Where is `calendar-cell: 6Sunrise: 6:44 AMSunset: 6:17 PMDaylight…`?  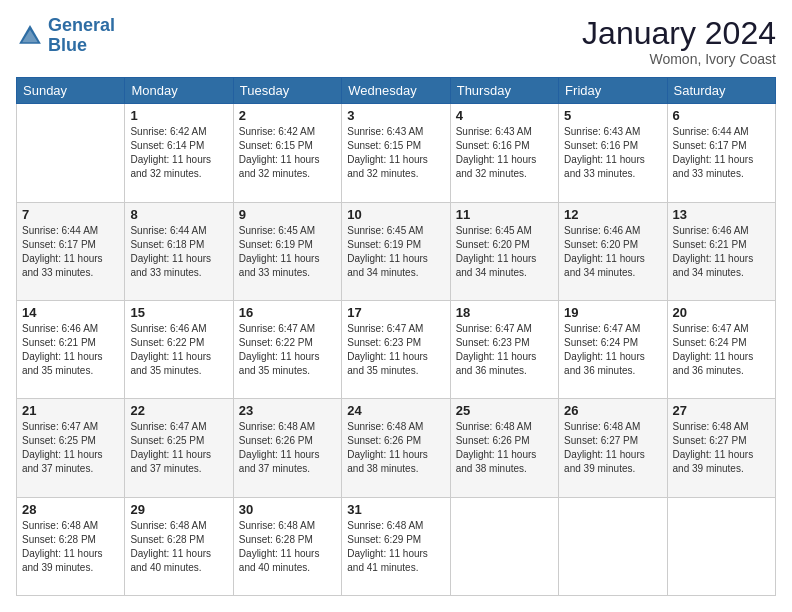
calendar-cell: 6Sunrise: 6:44 AMSunset: 6:17 PMDaylight… is located at coordinates (721, 153).